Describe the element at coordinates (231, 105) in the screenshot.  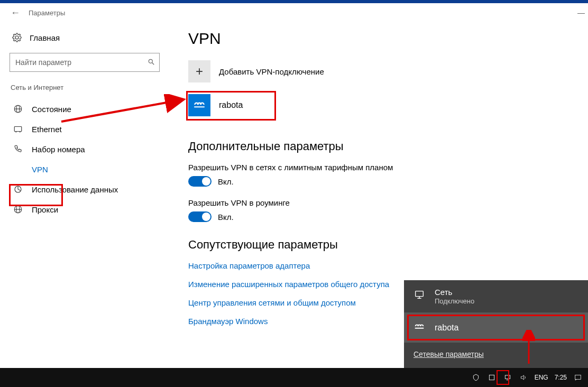
I see `vpn-connection-name: rabota` at that location.